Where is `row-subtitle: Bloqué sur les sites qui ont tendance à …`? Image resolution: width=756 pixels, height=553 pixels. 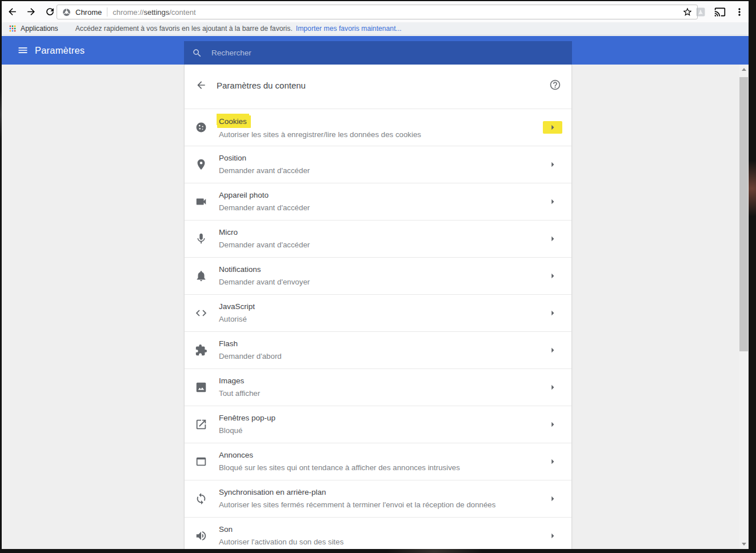
row-subtitle: Bloqué sur les sites qui ont tendance à … is located at coordinates (375, 468).